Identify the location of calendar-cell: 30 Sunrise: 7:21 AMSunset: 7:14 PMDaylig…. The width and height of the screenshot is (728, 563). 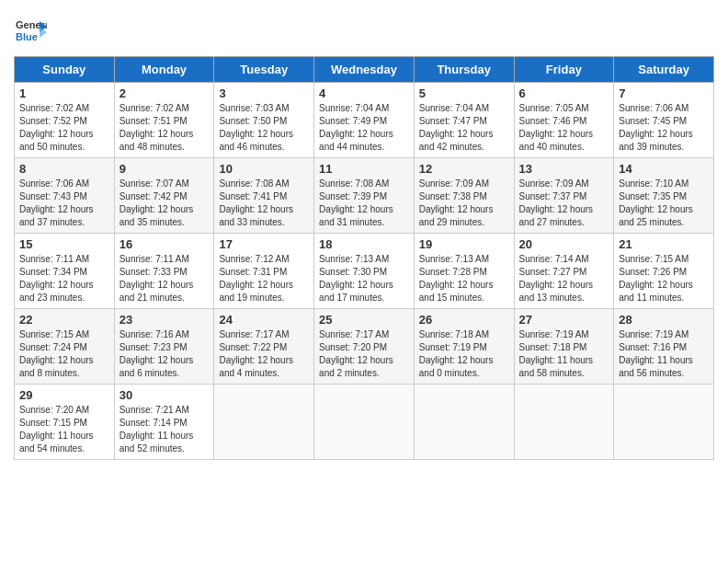
(164, 422).